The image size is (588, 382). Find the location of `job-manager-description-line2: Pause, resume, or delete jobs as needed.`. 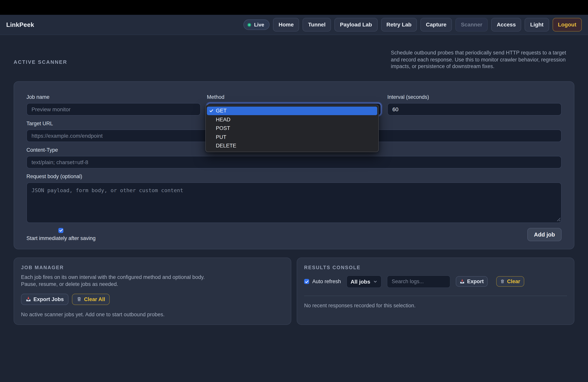

job-manager-description-line2: Pause, resume, or delete jobs as needed. is located at coordinates (152, 284).